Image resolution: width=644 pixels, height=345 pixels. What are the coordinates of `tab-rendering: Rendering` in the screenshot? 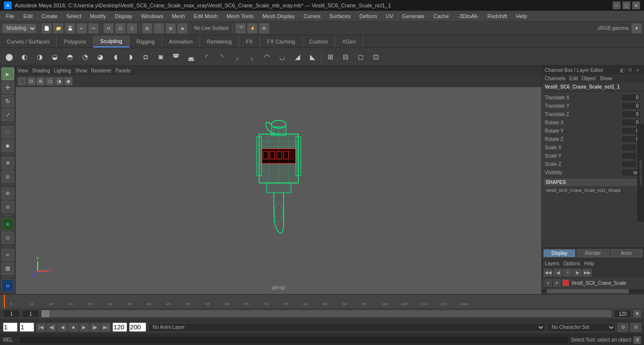 It's located at (220, 41).